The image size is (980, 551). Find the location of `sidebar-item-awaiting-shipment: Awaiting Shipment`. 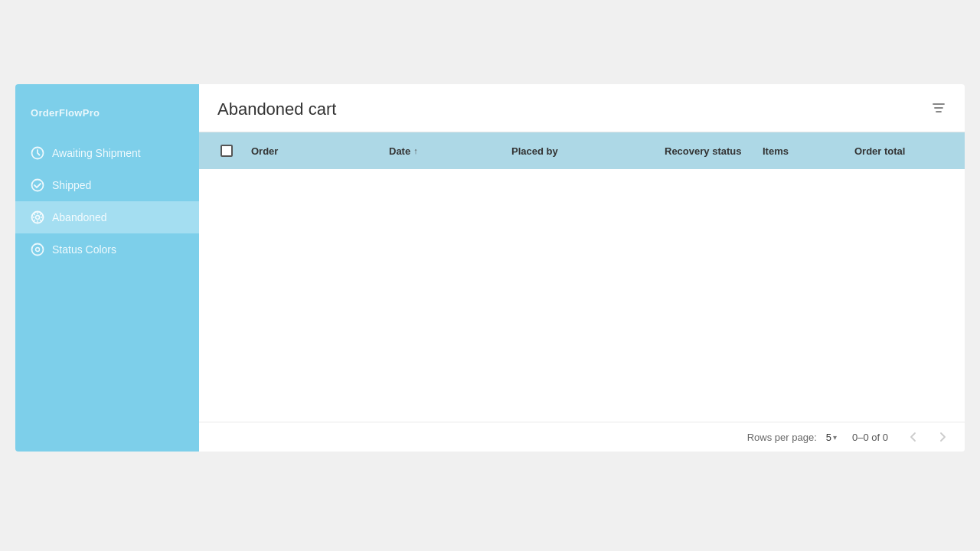

sidebar-item-awaiting-shipment: Awaiting Shipment is located at coordinates (107, 153).